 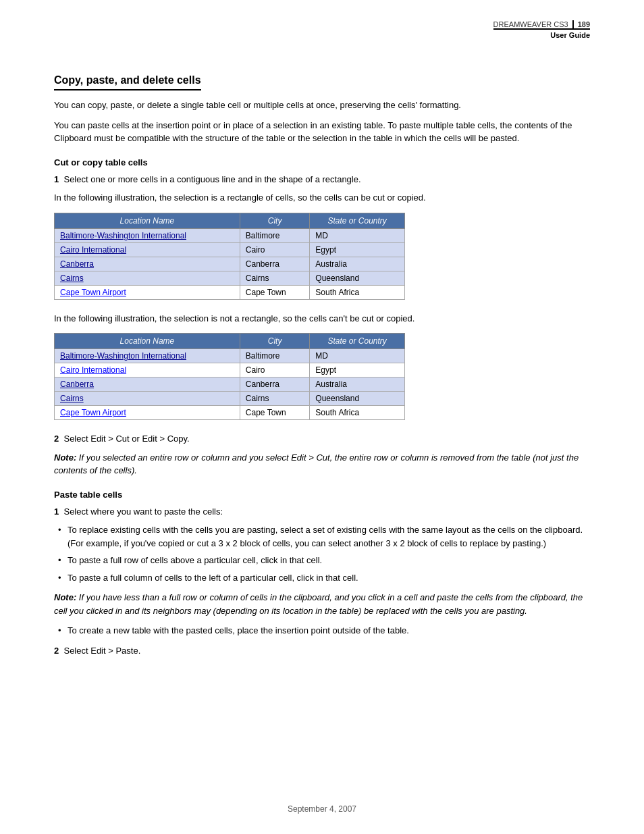 I want to click on table2-header-row: Location Name City State or Country, so click(x=230, y=342).